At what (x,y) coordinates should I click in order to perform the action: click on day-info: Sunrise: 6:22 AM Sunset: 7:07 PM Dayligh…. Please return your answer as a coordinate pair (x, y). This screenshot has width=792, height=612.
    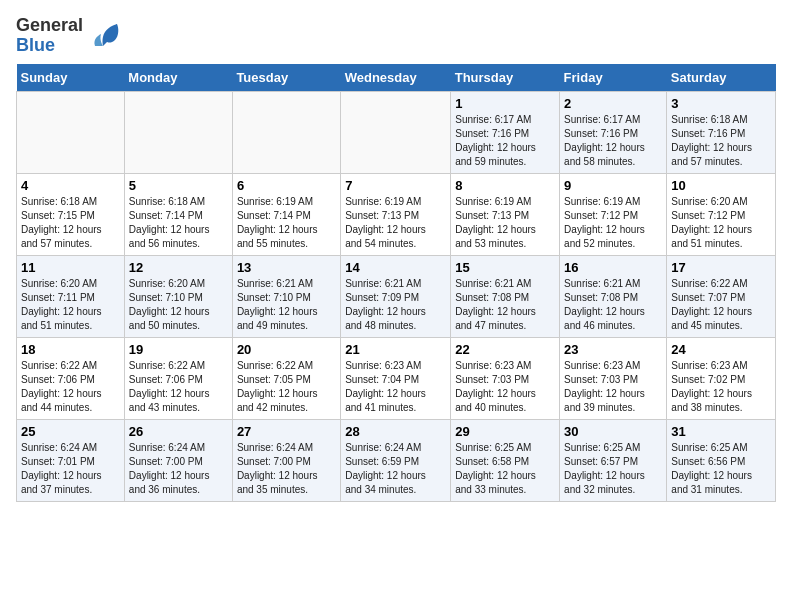
    Looking at the image, I should click on (721, 305).